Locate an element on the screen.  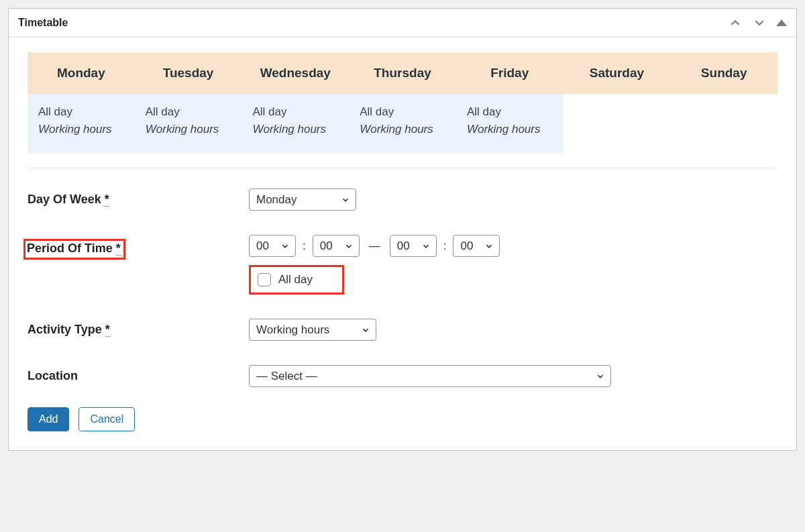
timetable-col-saturday: Saturday is located at coordinates (617, 103).